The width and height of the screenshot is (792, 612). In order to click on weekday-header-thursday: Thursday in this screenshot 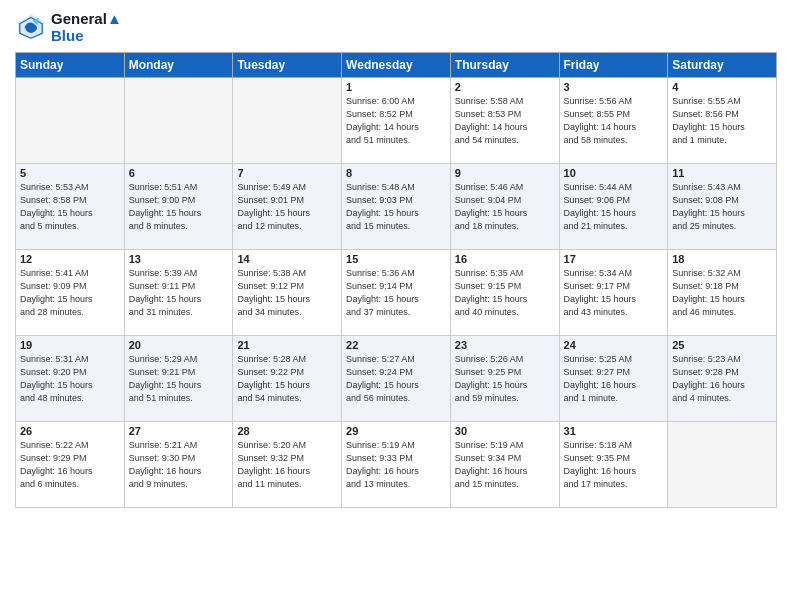, I will do `click(504, 66)`.